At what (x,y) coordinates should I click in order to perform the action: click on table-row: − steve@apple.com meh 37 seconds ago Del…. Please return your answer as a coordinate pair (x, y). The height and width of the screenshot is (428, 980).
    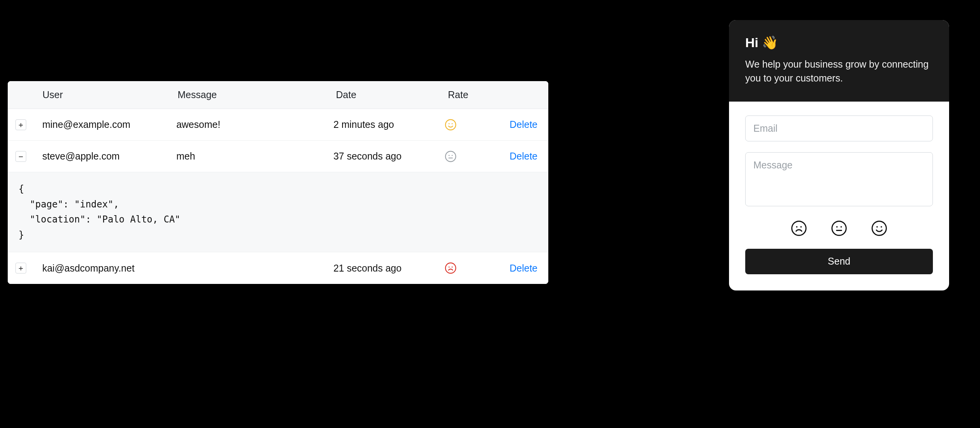
    Looking at the image, I should click on (278, 156).